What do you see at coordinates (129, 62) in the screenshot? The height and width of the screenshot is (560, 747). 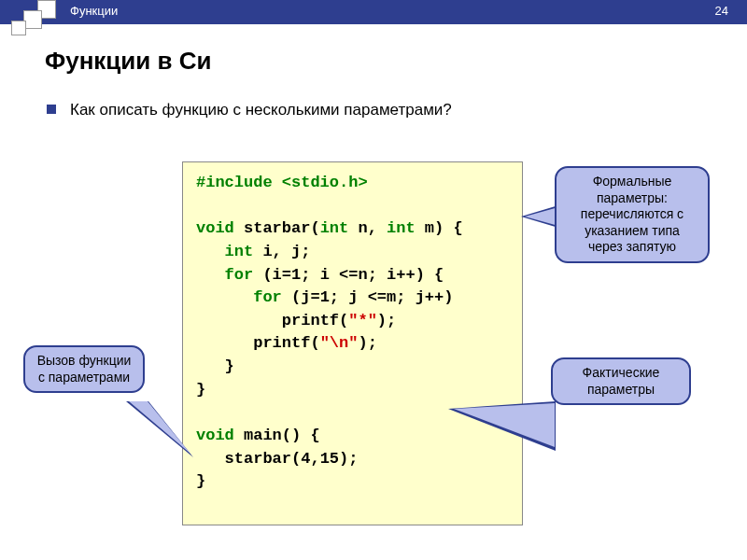 I see `slide-title: Функции в Си` at bounding box center [129, 62].